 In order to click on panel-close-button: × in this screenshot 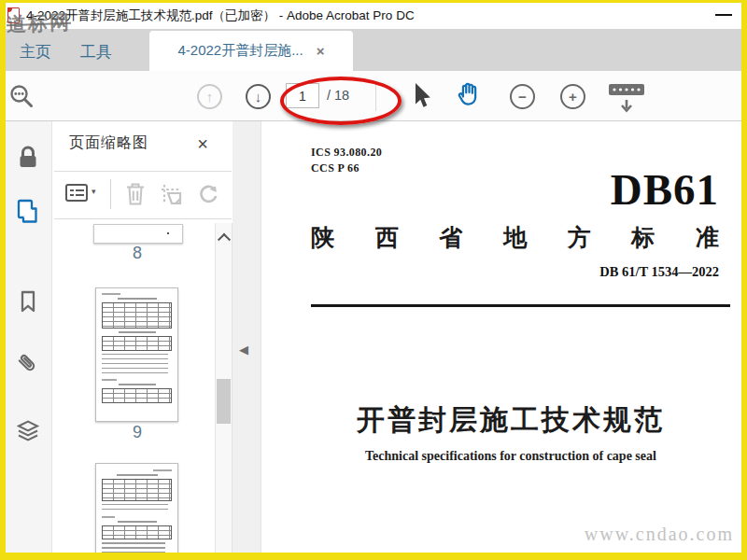, I will do `click(203, 144)`.